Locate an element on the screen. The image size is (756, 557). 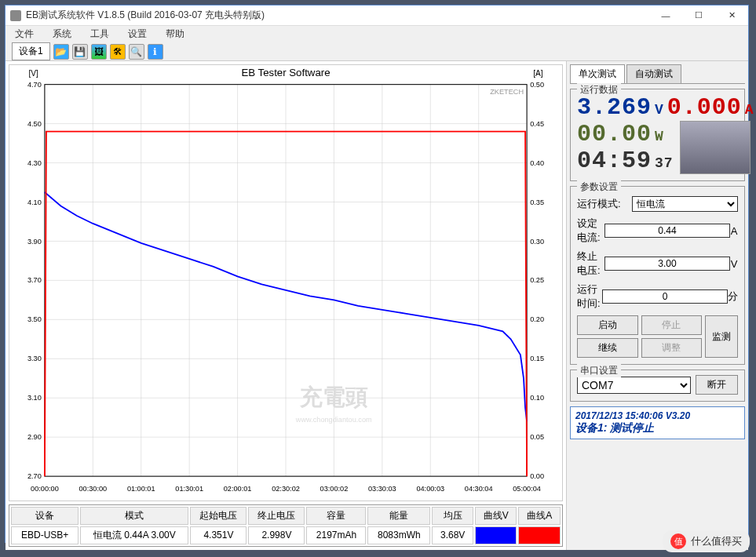
svg-text: ZKETECH is located at coordinates (507, 92).